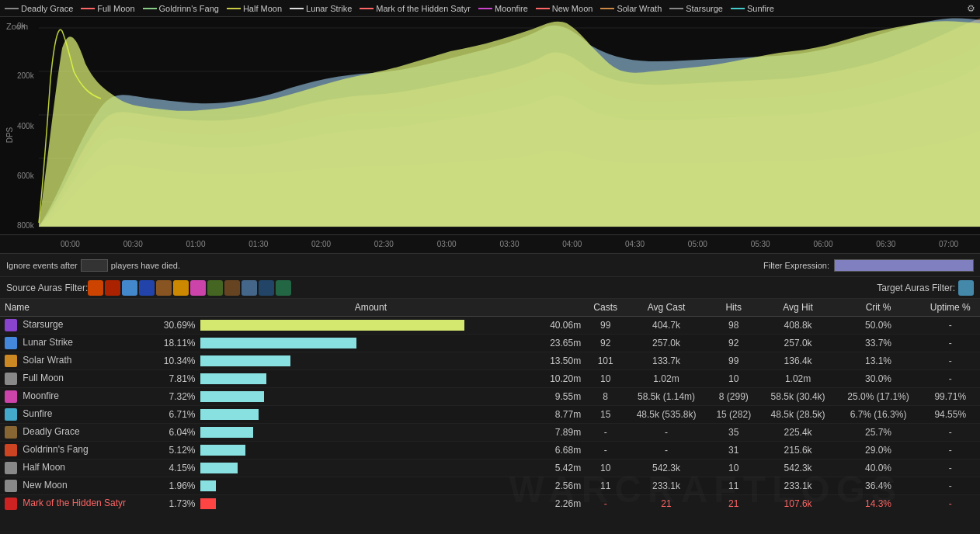 This screenshot has height=534, width=980. What do you see at coordinates (490, 362) in the screenshot?
I see `table-row: Solar Wrath 10.34% 13.50m 101 133.7k 99 …` at bounding box center [490, 362].